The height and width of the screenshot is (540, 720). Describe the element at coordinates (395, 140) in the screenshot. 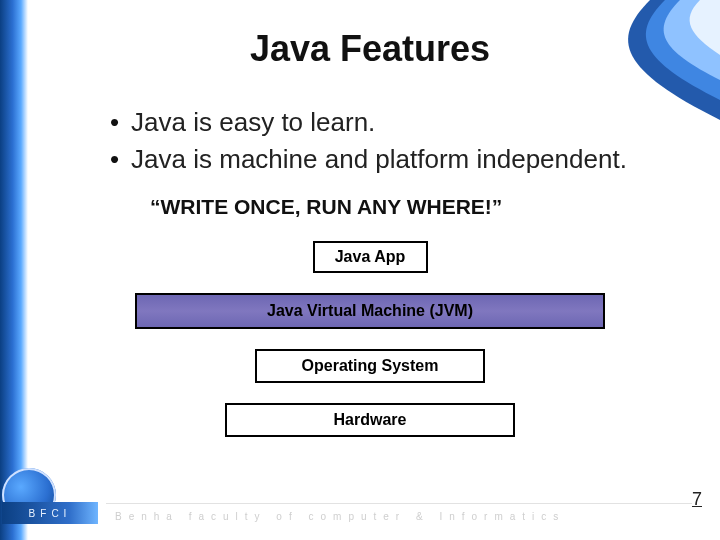

I see `bullet-list: Java is easy to learn. Java is machine a…` at that location.